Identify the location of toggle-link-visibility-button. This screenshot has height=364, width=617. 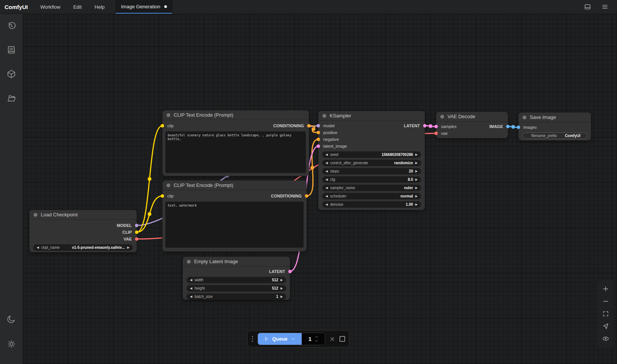
(606, 339).